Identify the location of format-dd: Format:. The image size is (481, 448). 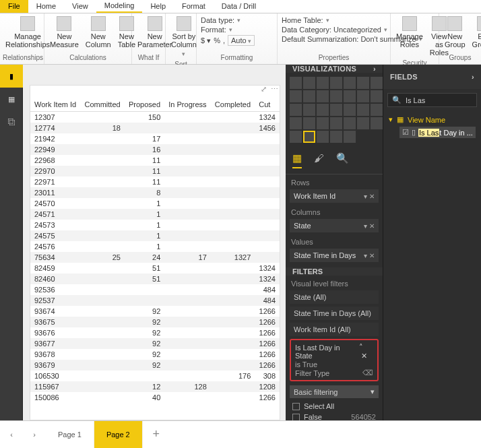
(237, 30).